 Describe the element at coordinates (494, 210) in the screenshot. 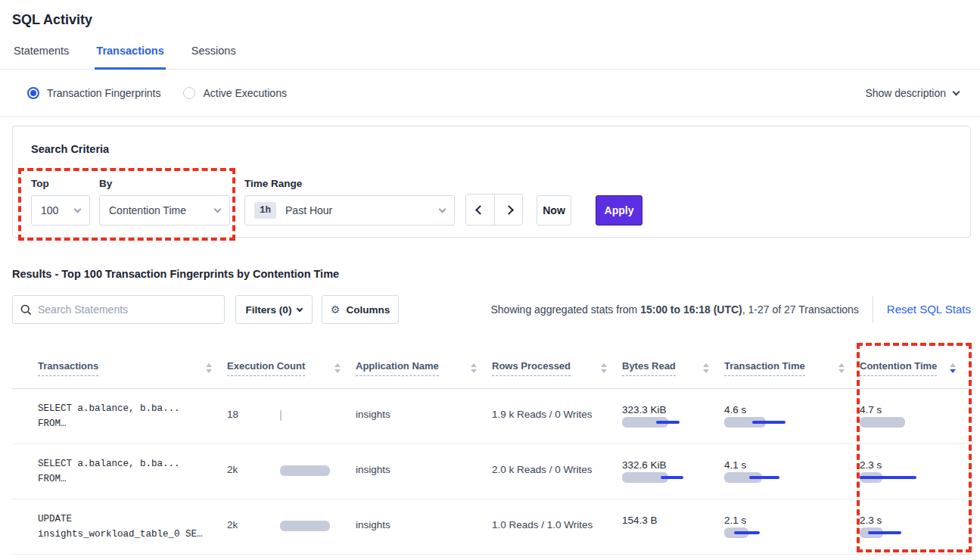

I see `time-step-group` at that location.